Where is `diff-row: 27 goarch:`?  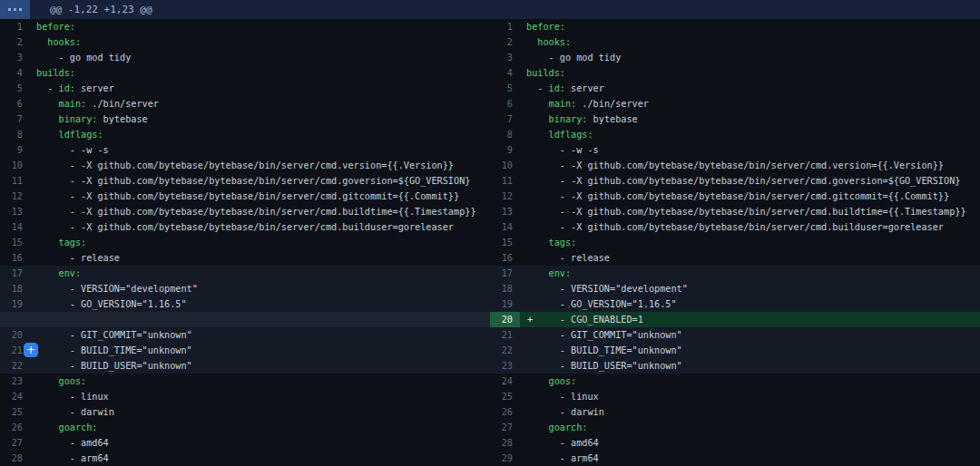
diff-row: 27 goarch: is located at coordinates (735, 428).